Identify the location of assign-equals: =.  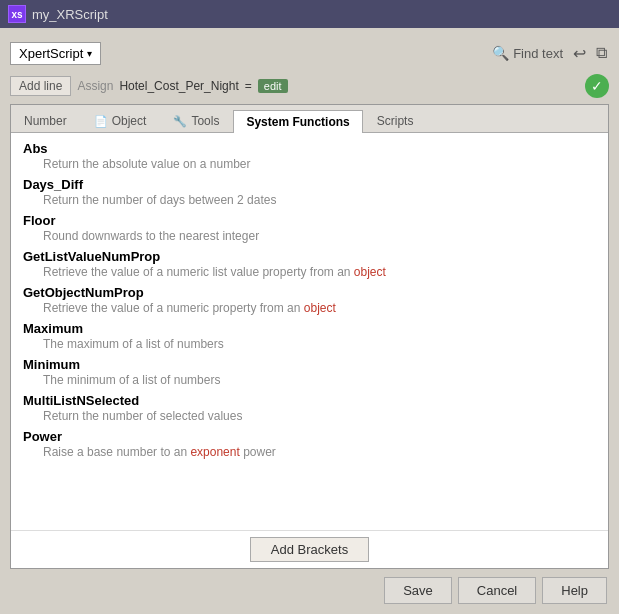
(248, 86).